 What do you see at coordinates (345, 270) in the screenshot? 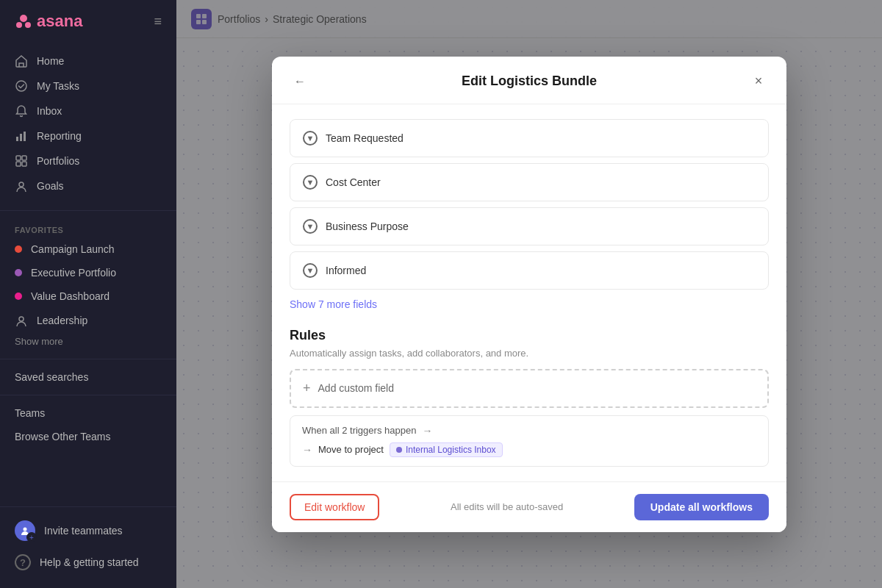
I see `field-label-informed: Informed` at bounding box center [345, 270].